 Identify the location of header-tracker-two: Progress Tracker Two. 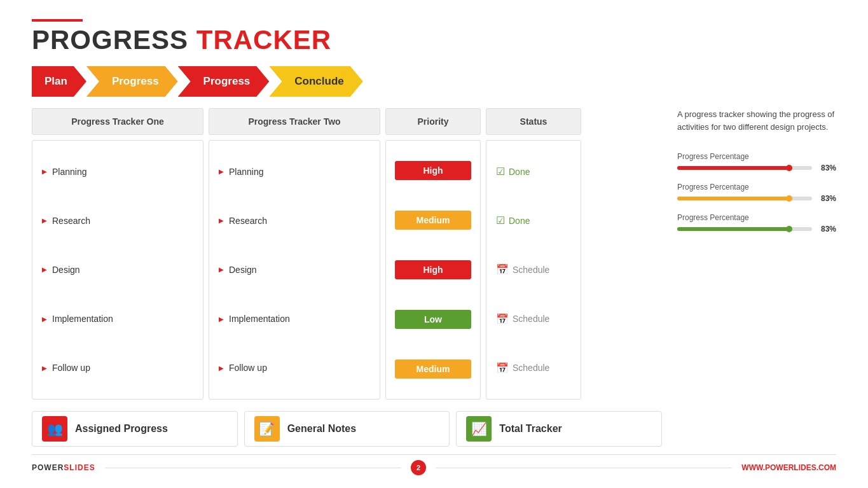
(294, 122).